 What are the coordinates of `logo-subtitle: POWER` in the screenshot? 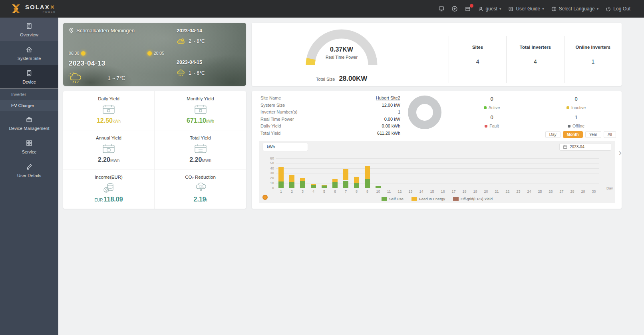 It's located at (40, 12).